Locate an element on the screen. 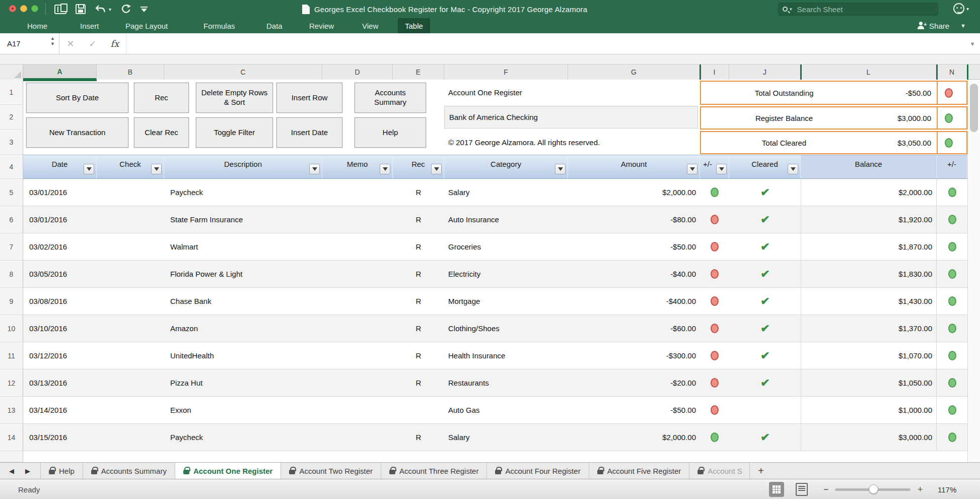  column-header-L: L is located at coordinates (869, 72).